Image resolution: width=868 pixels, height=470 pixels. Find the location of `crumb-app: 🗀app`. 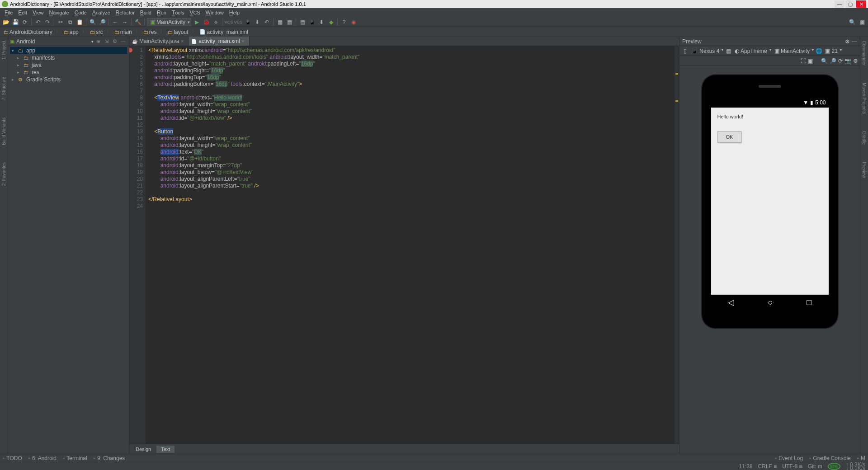

crumb-app: 🗀app is located at coordinates (71, 32).